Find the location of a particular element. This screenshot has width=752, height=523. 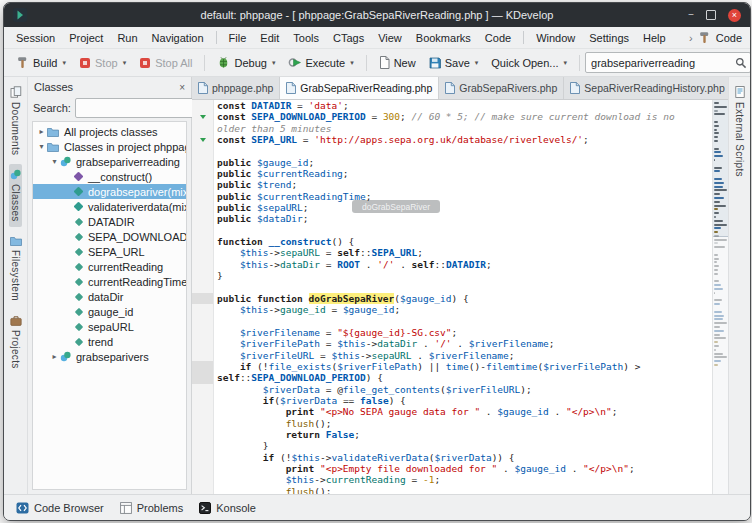

build-button: Build▾ is located at coordinates (41, 62).